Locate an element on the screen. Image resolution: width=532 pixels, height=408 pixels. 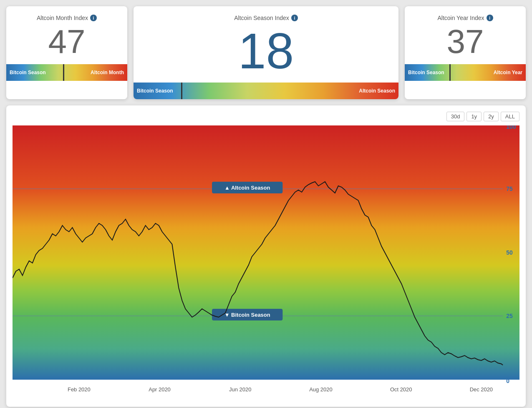
year-info-icon: i is located at coordinates (490, 18).